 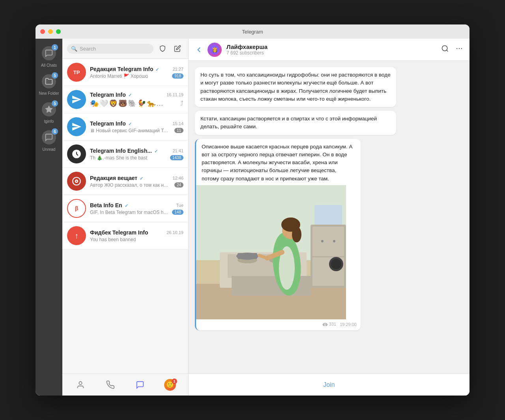 What do you see at coordinates (331, 50) in the screenshot?
I see `channel-info: Лайфхакерша 7 692 subscribers` at bounding box center [331, 50].